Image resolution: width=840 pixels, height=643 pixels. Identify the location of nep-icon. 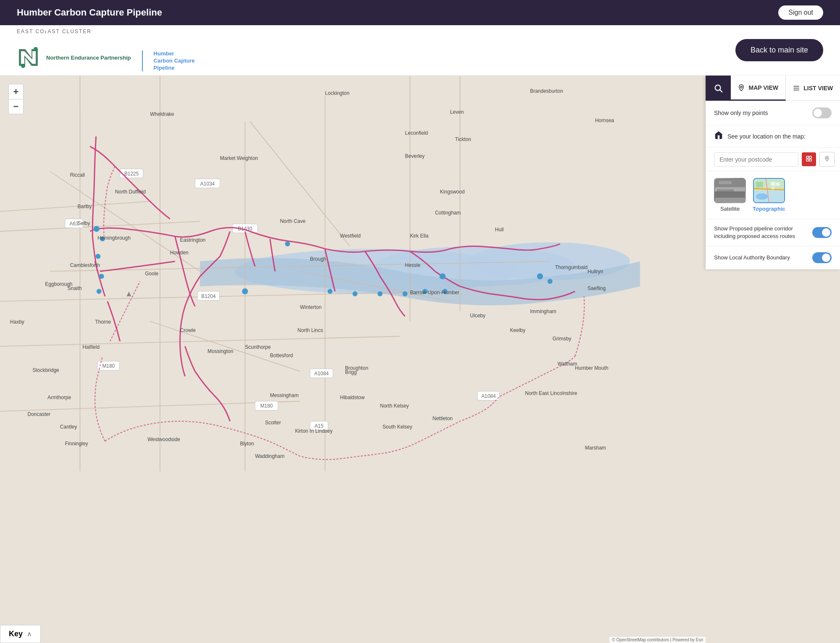
(29, 58).